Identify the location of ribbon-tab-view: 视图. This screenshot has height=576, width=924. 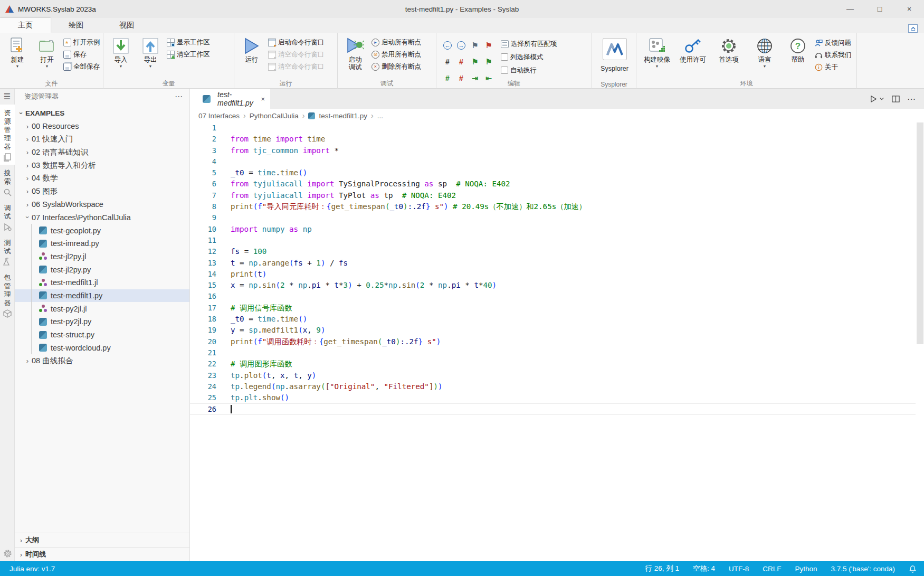
(127, 25).